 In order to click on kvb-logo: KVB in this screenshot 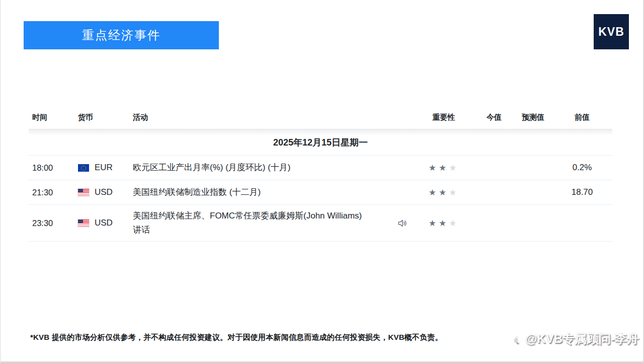, I will do `click(611, 32)`.